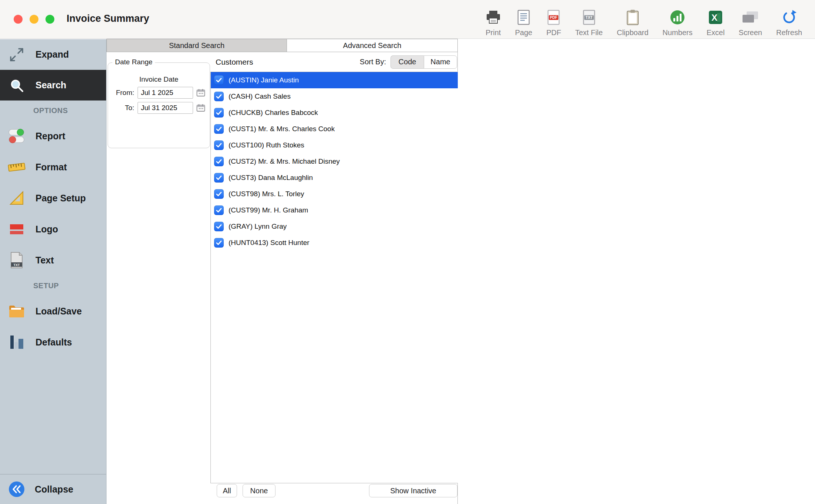 This screenshot has height=504, width=815. Describe the element at coordinates (17, 167) in the screenshot. I see `format-icon` at that location.